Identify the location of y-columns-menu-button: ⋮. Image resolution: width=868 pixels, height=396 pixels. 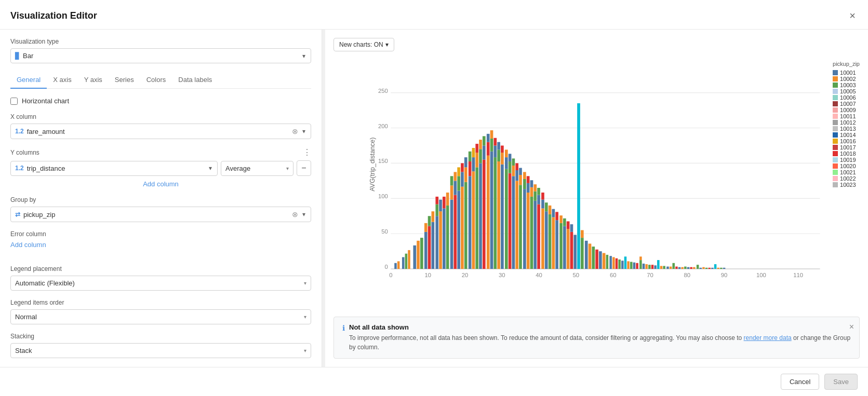
(307, 153).